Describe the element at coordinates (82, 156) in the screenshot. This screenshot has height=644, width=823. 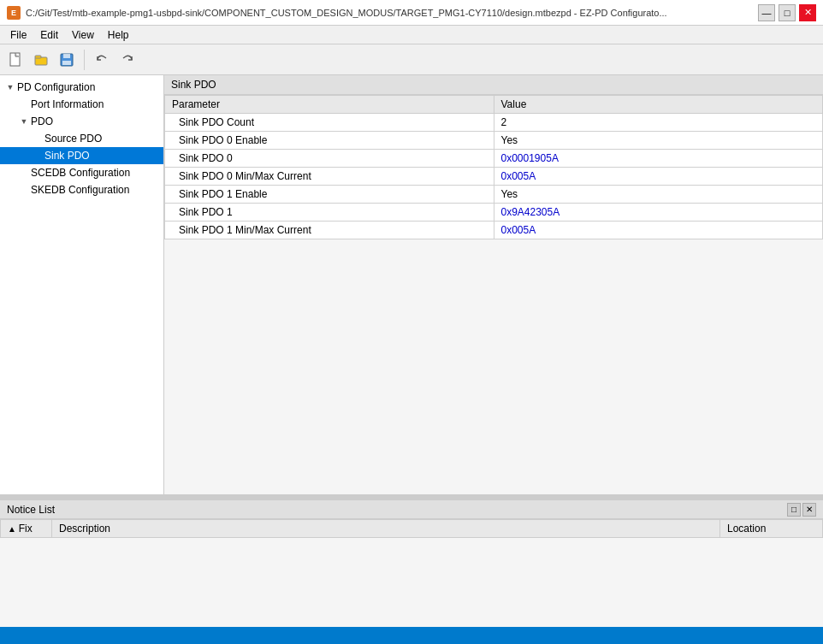
I see `tree-item-sink-pdo: Sink PDO` at that location.